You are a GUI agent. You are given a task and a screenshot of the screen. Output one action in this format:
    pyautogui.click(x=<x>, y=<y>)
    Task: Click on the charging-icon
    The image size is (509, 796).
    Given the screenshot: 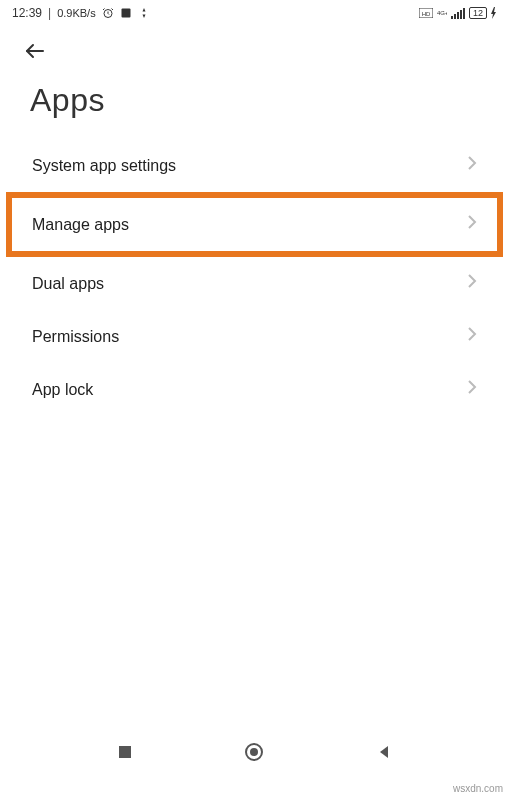 What is the action you would take?
    pyautogui.click(x=494, y=13)
    